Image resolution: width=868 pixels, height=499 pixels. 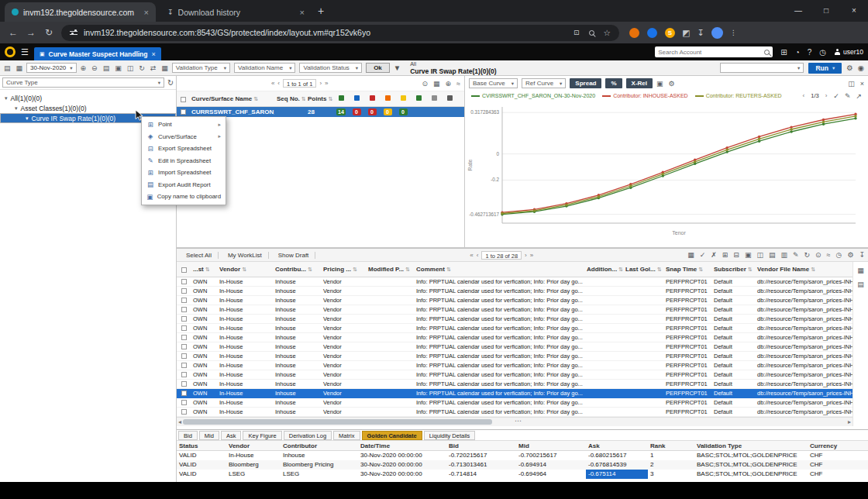 I want to click on column-header: Bid, so click(x=481, y=446).